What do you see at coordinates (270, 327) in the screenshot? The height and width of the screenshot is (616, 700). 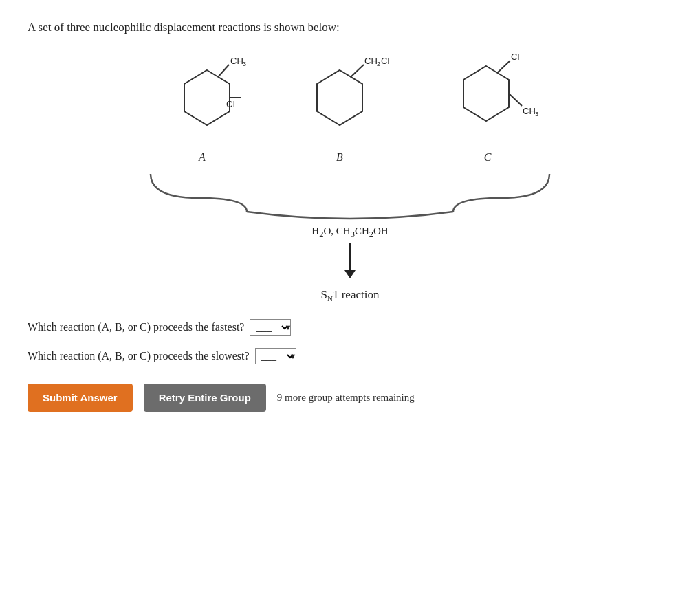 I see `fastest-select: ___ A B C` at bounding box center [270, 327].